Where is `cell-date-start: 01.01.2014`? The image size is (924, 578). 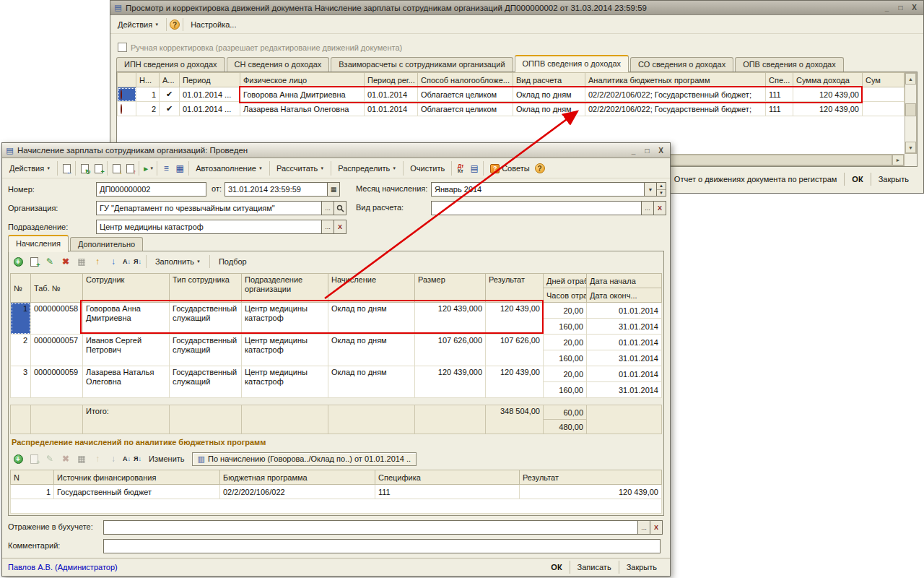
cell-date-start: 01.01.2014 is located at coordinates (624, 311).